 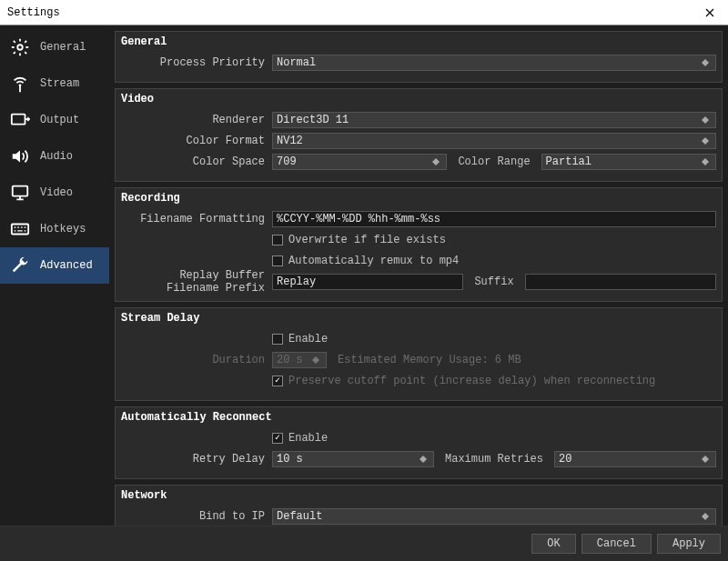 I want to click on replay-suffix-input, so click(x=621, y=282).